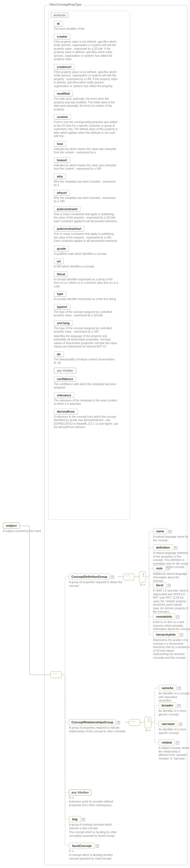  What do you see at coordinates (90, 48) in the screenshot?
I see `attribute-item: creatorIf the property value is not defi…` at bounding box center [90, 48].